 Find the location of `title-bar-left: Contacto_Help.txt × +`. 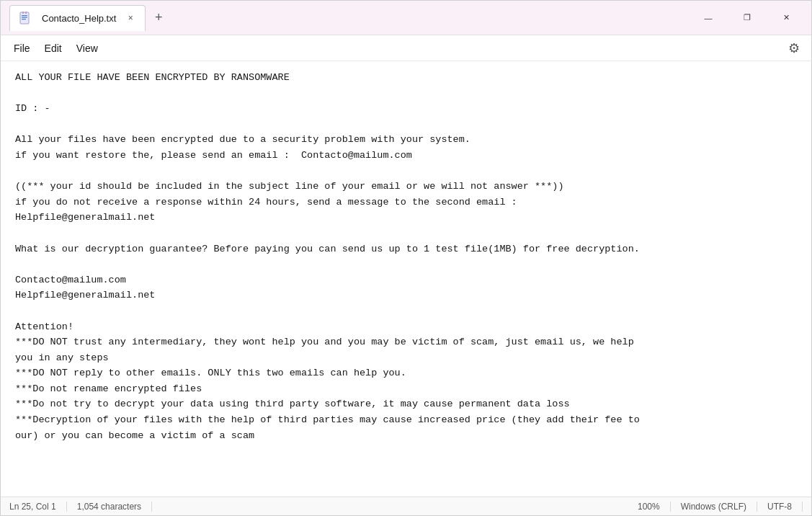

title-bar-left: Contacto_Help.txt × + is located at coordinates (350, 18).